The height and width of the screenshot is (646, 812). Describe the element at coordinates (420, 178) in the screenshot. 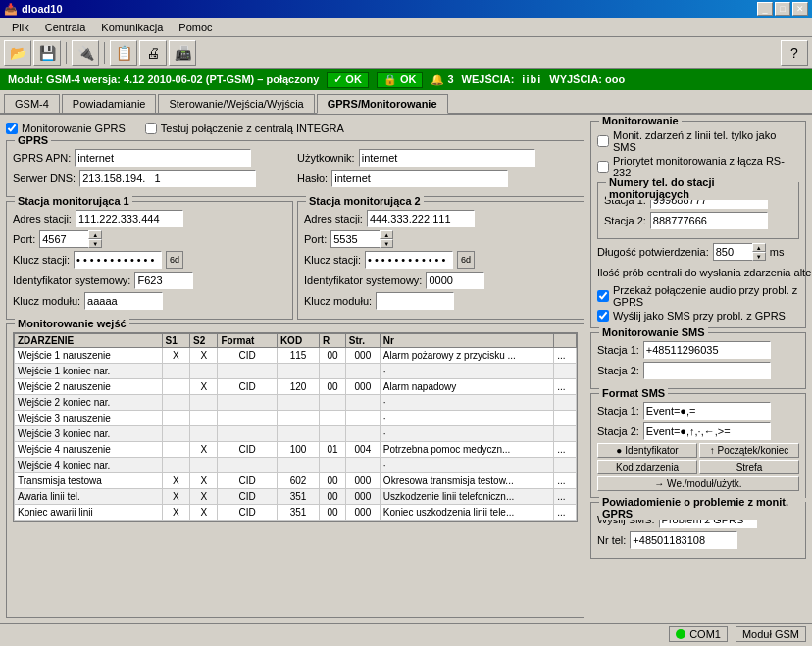

I see `pass-input` at that location.